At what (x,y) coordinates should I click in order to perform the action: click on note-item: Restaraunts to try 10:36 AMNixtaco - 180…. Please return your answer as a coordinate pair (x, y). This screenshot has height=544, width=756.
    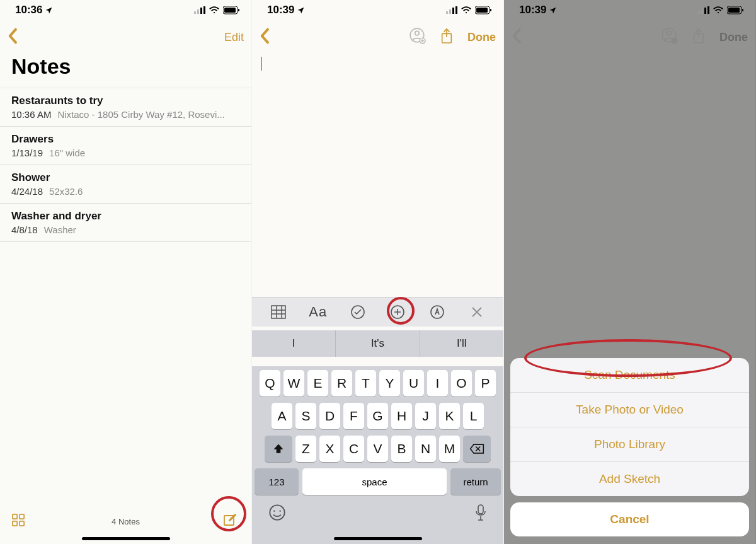
    Looking at the image, I should click on (126, 107).